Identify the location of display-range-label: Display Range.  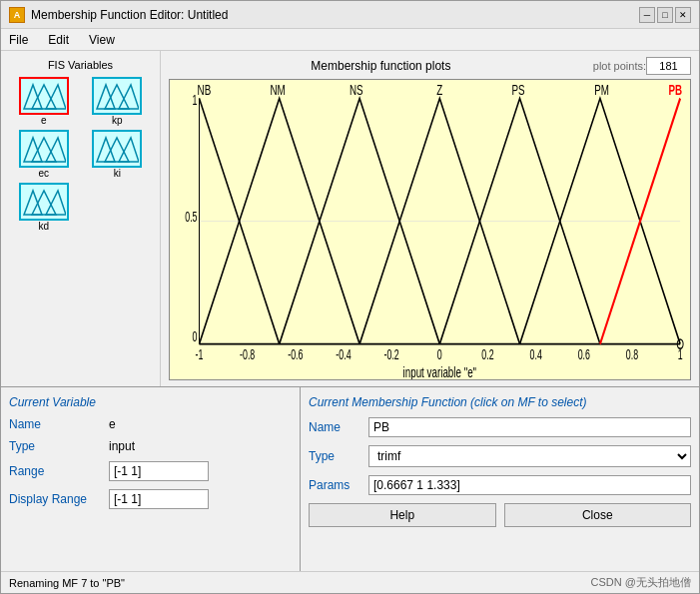
(59, 499).